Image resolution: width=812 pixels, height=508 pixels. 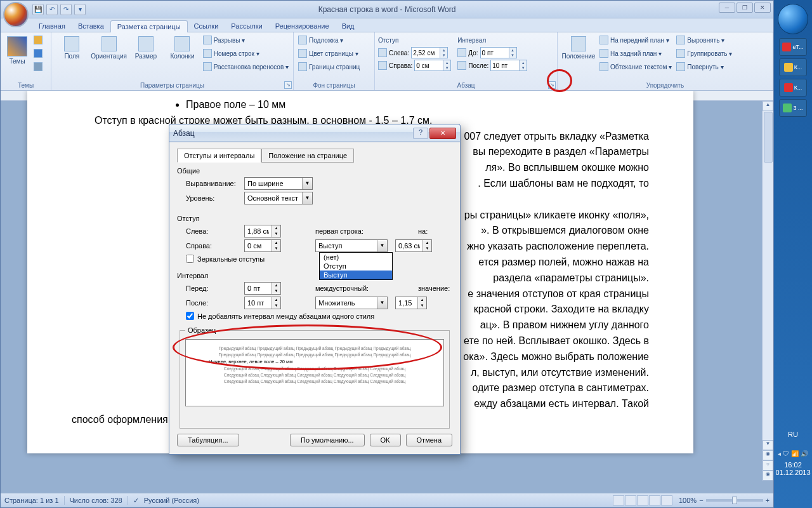 What do you see at coordinates (768, 137) in the screenshot?
I see `scroll-thumb` at bounding box center [768, 137].